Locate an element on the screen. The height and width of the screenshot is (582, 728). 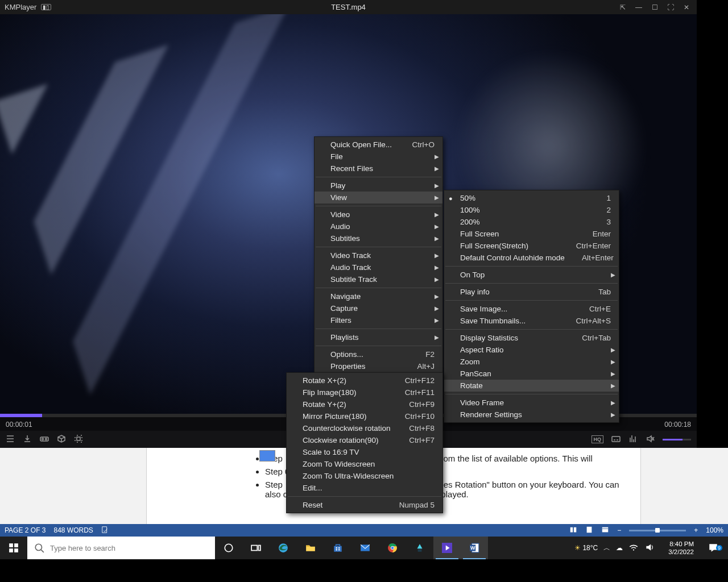
main-menu-item: Playlists▶ is located at coordinates (379, 338).